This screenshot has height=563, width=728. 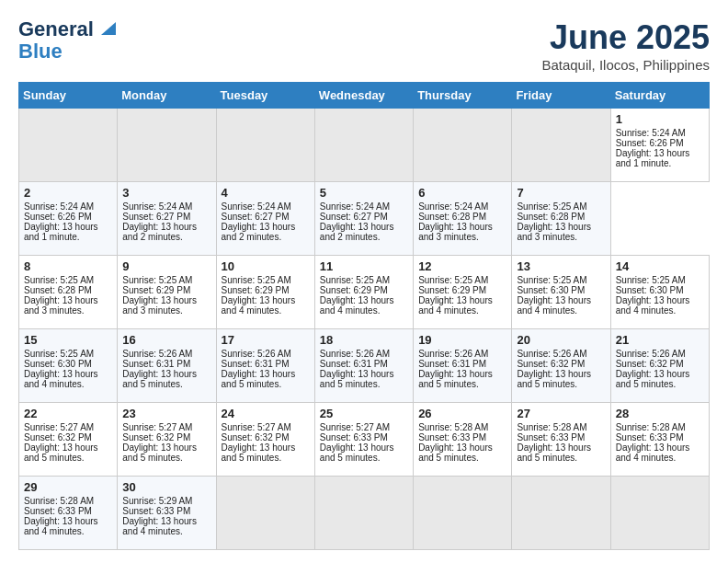 What do you see at coordinates (625, 64) in the screenshot?
I see `location: Bataquil, Ilocos, Philippines` at bounding box center [625, 64].